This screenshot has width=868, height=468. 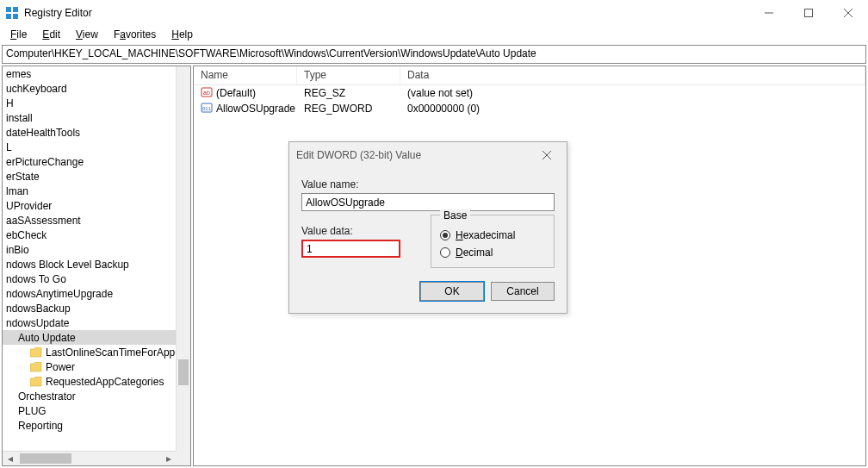 What do you see at coordinates (59, 294) in the screenshot?
I see `tree-item-label: ndowsAnytimeUpgrade` at bounding box center [59, 294].